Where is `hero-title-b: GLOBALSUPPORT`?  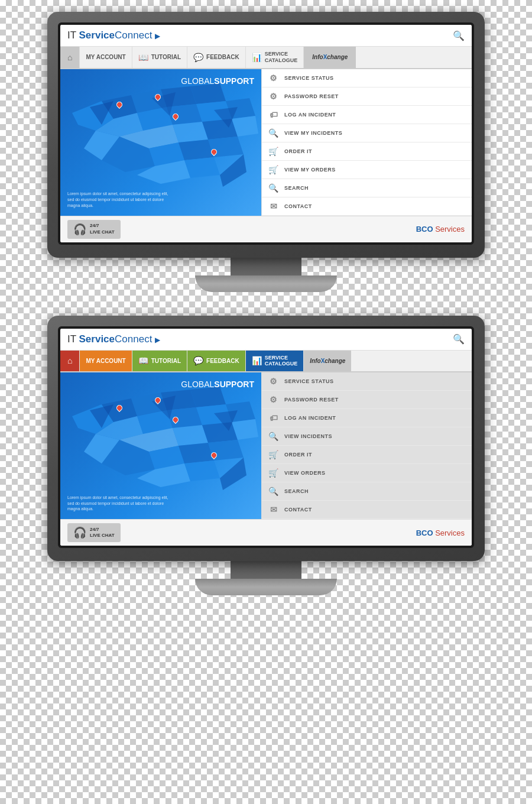 hero-title-b: GLOBALSUPPORT is located at coordinates (218, 384).